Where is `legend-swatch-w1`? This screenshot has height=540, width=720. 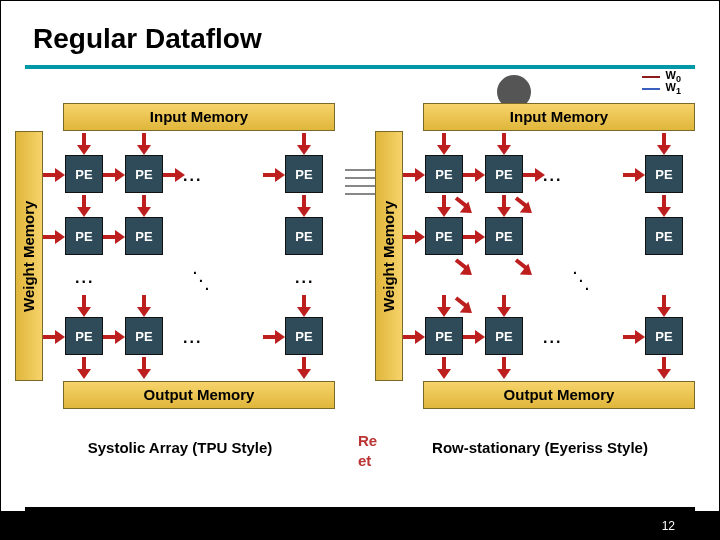
legend-swatch-w1 is located at coordinates (651, 89).